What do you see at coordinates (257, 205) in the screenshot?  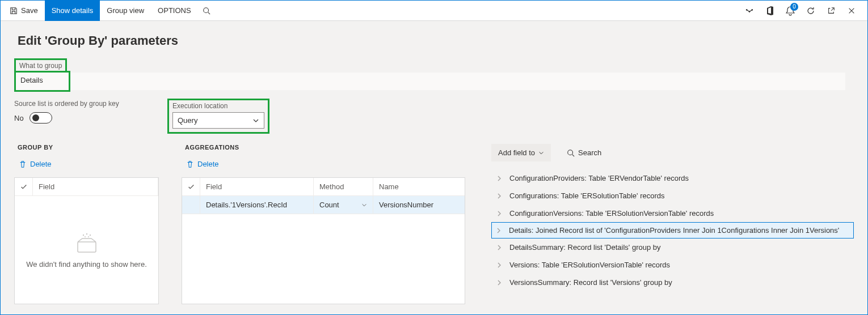 I see `agg-cell-field: Details.'1Versions'.RecId` at bounding box center [257, 205].